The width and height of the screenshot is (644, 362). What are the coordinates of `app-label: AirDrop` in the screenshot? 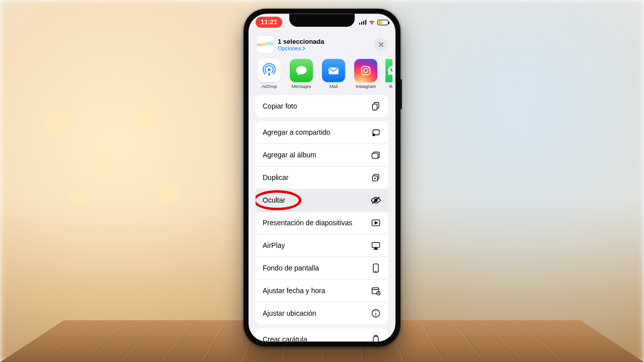 It's located at (270, 86).